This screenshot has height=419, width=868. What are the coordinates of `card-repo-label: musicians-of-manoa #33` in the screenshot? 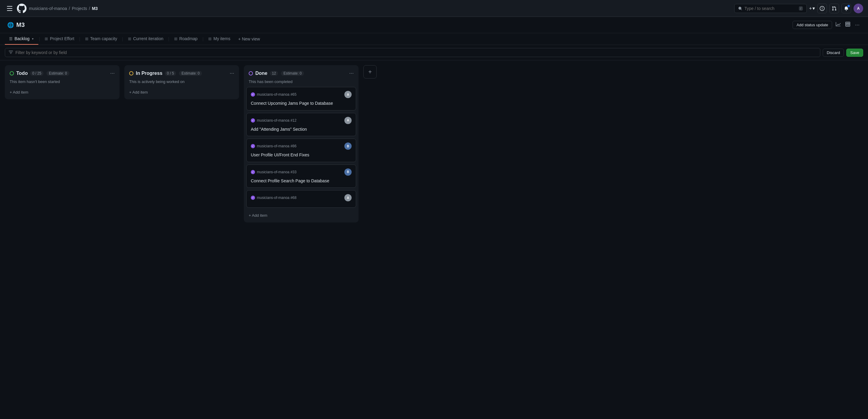 It's located at (277, 172).